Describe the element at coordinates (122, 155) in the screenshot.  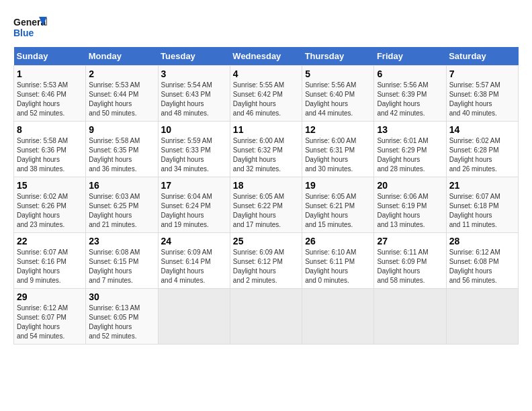
I see `day-info: Sunrise: 5:58 AM Sunset: 6:35 PM Dayligh…` at that location.